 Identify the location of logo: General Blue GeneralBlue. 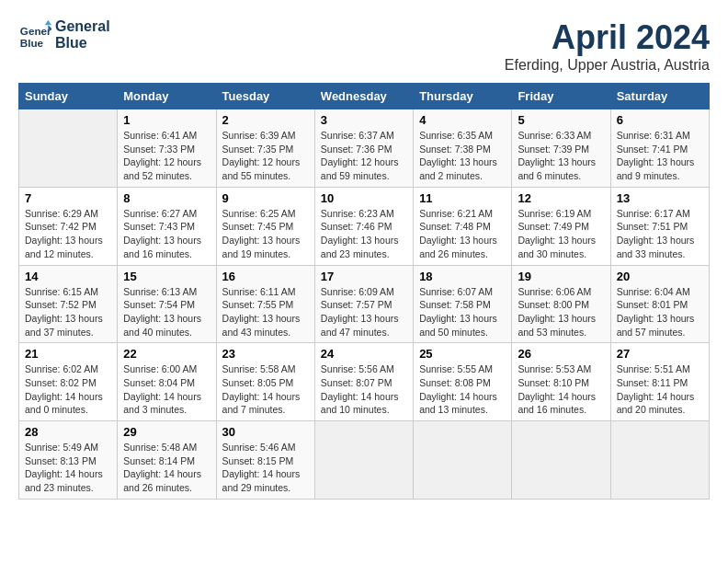
(64, 35).